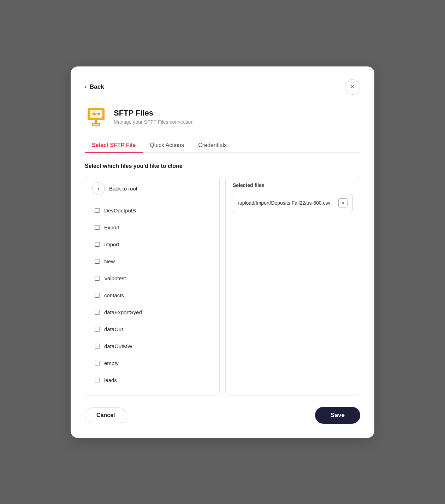 The width and height of the screenshot is (445, 504). What do you see at coordinates (96, 117) in the screenshot?
I see `service-icon: SFTP` at bounding box center [96, 117].